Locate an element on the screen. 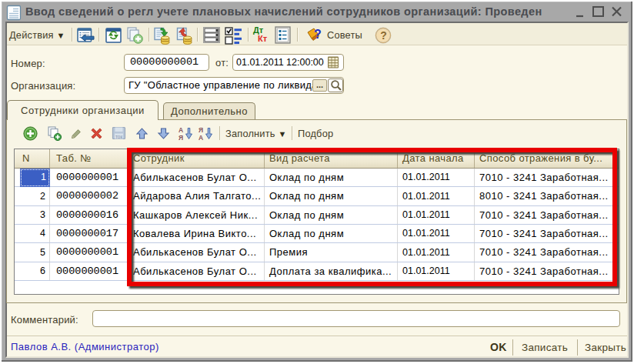 The width and height of the screenshot is (634, 364). svg-text: ток is located at coordinates (118, 137).